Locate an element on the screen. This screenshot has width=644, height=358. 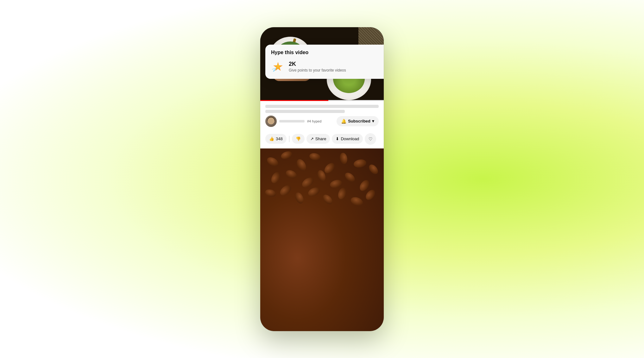
like-button: 👍 348 is located at coordinates (276, 139).